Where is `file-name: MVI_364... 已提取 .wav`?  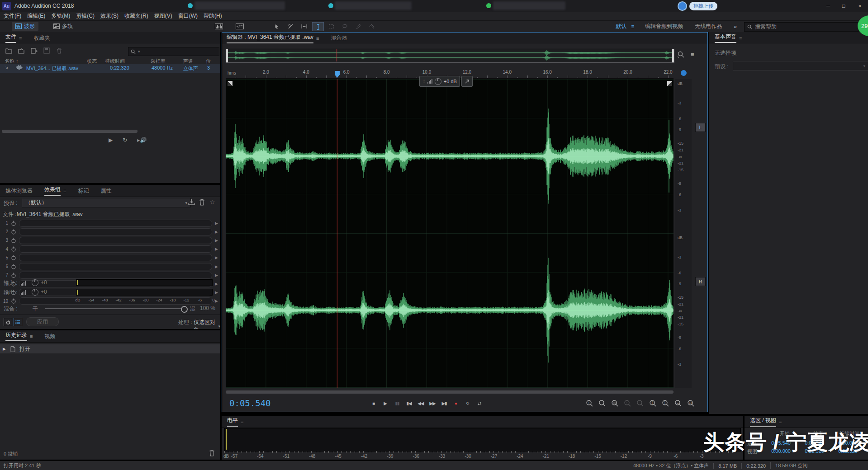 file-name: MVI_364... 已提取 .wav is located at coordinates (52, 69).